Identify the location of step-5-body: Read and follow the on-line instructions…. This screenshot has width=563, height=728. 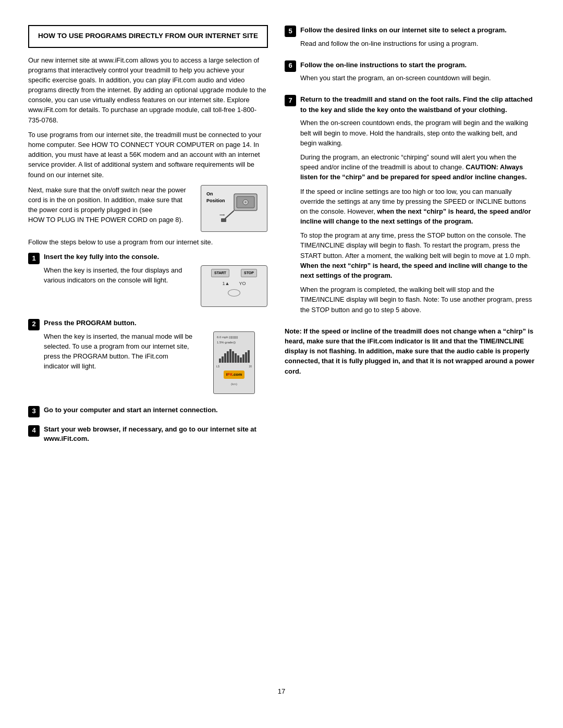
(418, 44).